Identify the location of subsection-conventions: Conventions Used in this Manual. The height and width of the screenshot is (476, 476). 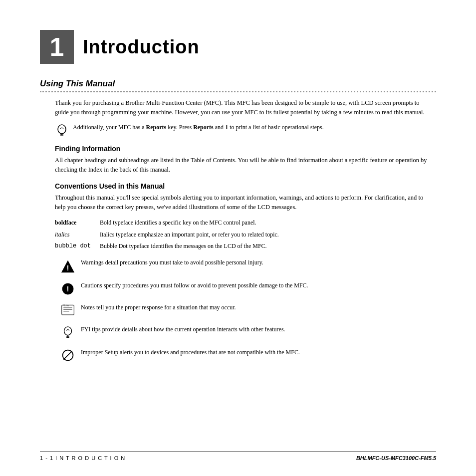
(243, 186).